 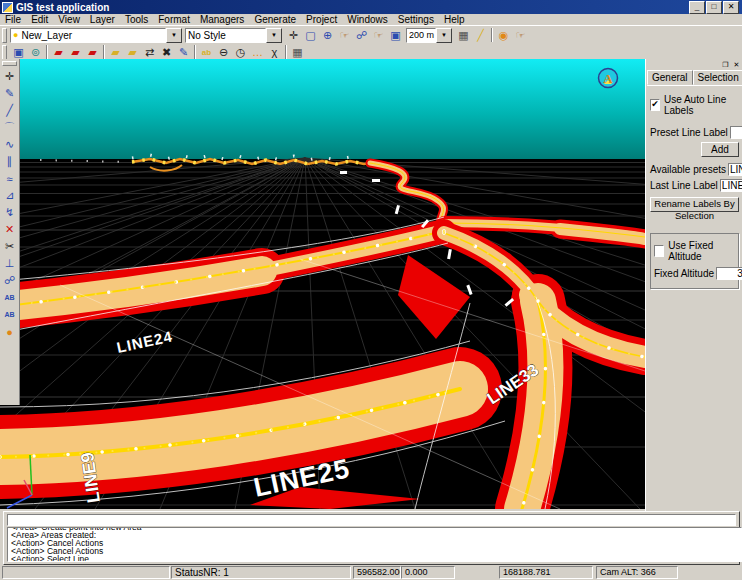 I want to click on menu-generate: Generate, so click(x=275, y=20).